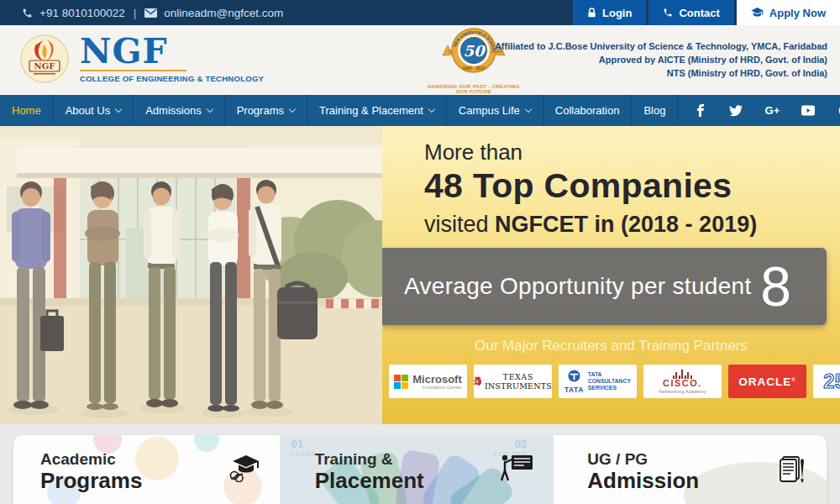  I want to click on svg-text: 1962 - 2012, so click(474, 68).